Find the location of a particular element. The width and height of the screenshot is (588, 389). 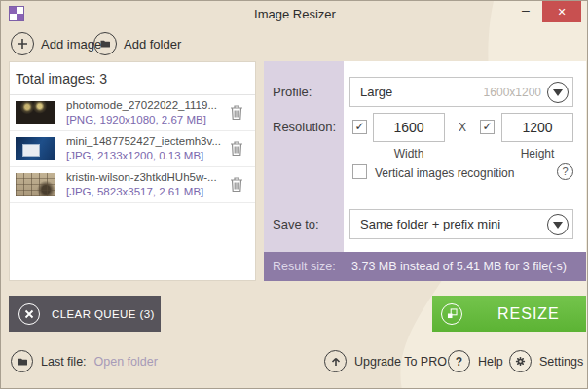

profile-dropdown: Large 1600x1200 is located at coordinates (461, 91).